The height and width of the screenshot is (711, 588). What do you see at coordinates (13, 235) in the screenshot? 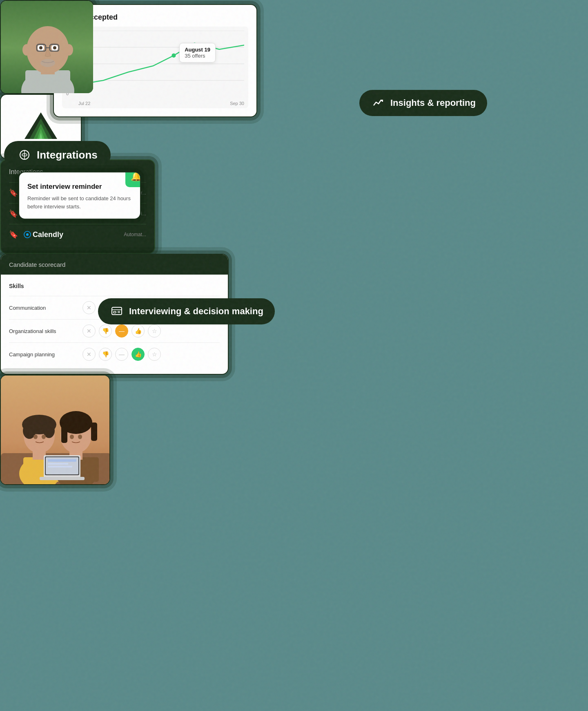
I see `bookmark-icon-3: 🔖` at bounding box center [13, 235].